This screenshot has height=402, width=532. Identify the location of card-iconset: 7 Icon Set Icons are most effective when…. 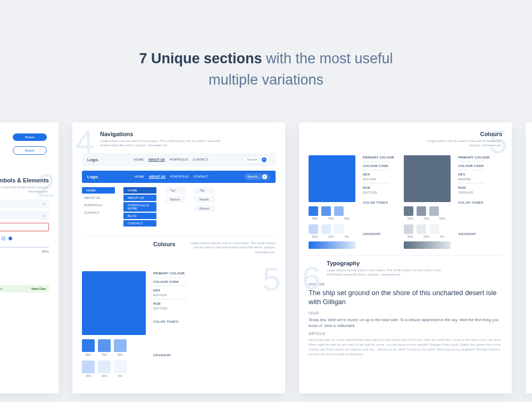
(529, 258).